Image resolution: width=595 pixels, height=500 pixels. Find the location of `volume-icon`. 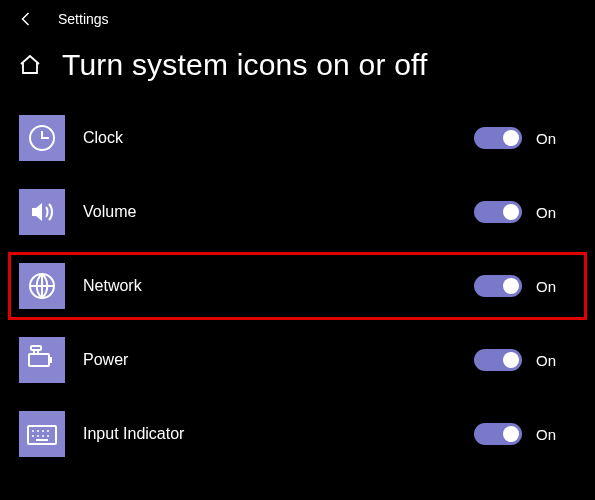

volume-icon is located at coordinates (42, 212).